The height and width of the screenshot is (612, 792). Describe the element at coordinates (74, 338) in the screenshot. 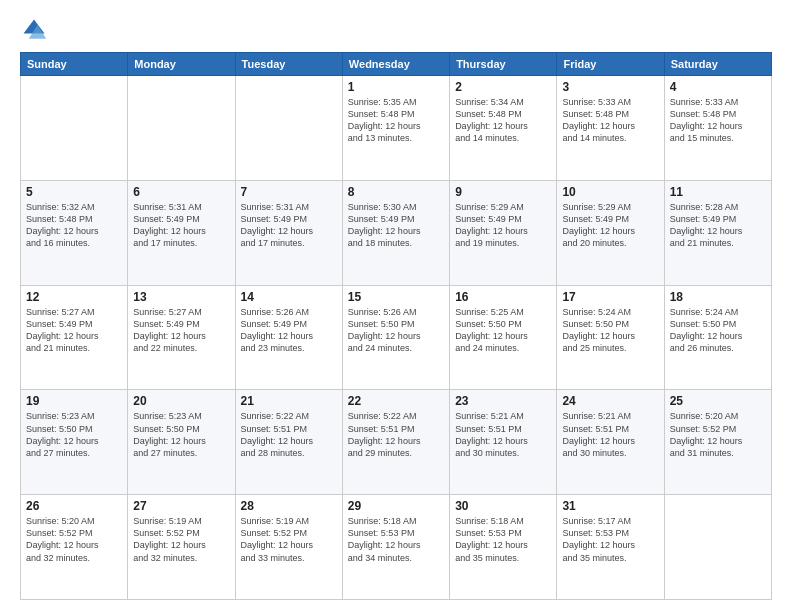

I see `day-cell-12: 12Sunrise: 5:27 AM Sunset: 5:49 PM Dayli…` at that location.